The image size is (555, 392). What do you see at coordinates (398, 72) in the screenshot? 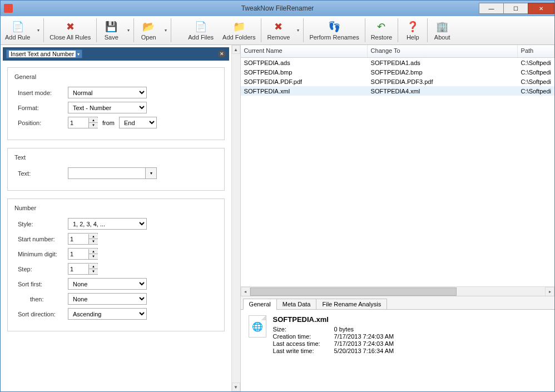
I see `file-row: SOFTPEDIA.bmpSOFTPEDIA2.bmpC:\Softpedi` at bounding box center [398, 72].